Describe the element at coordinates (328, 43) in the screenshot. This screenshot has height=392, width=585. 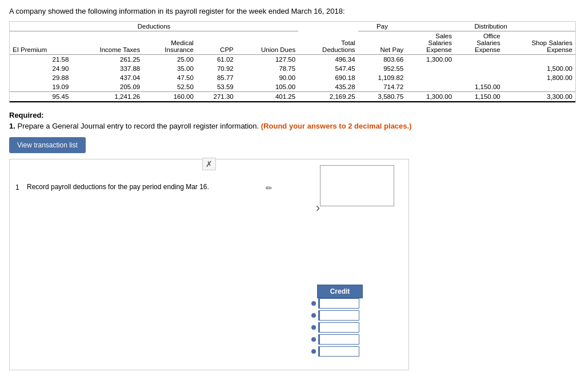
I see `col-total-deductions: TotalDeductions` at that location.